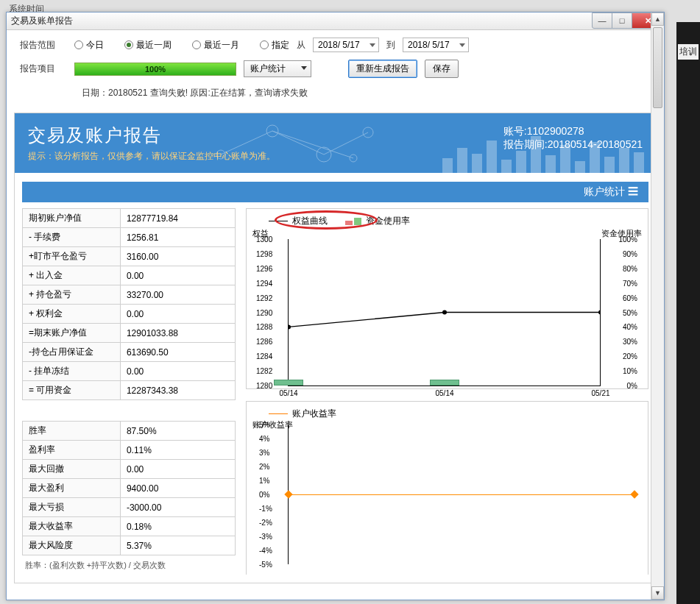  I want to click on legend-equity-line: 权益曲线, so click(298, 221).